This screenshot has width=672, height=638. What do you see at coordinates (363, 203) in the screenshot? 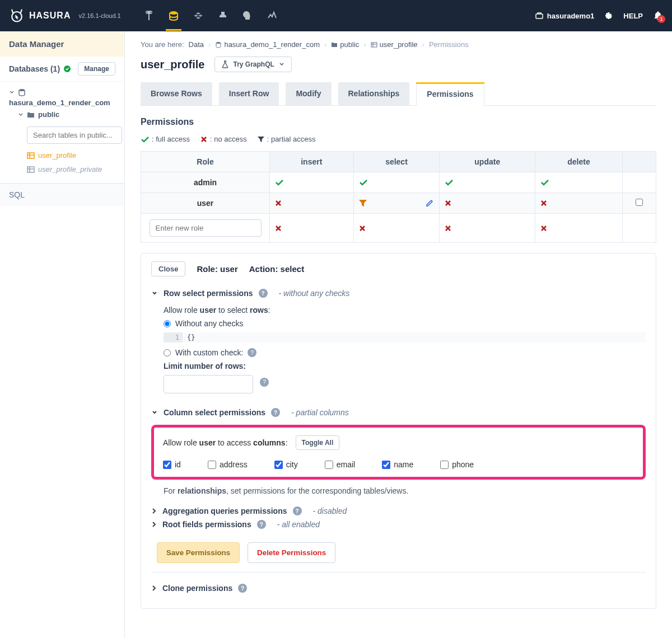
I see `filter-icon` at bounding box center [363, 203].